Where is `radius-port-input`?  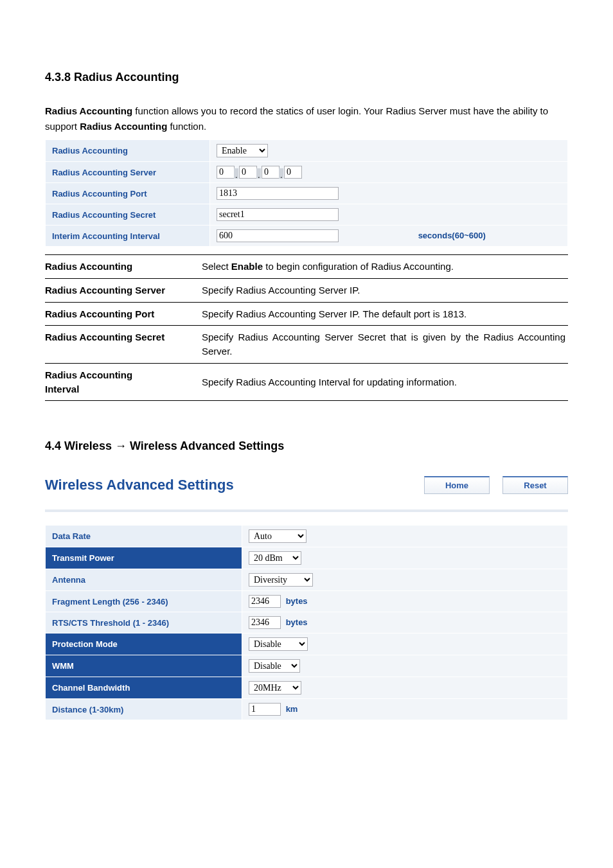
radius-port-input is located at coordinates (278, 193).